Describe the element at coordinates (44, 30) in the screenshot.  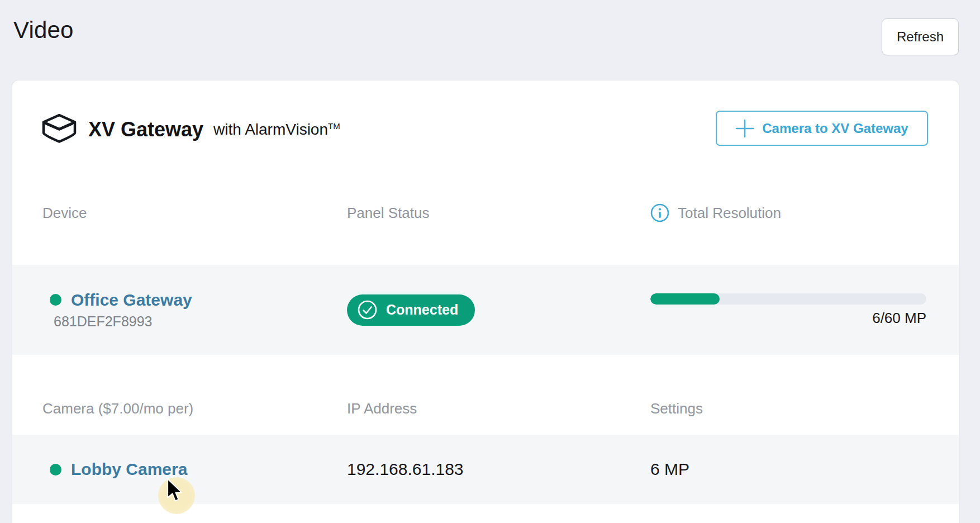
I see `page-title: Video` at that location.